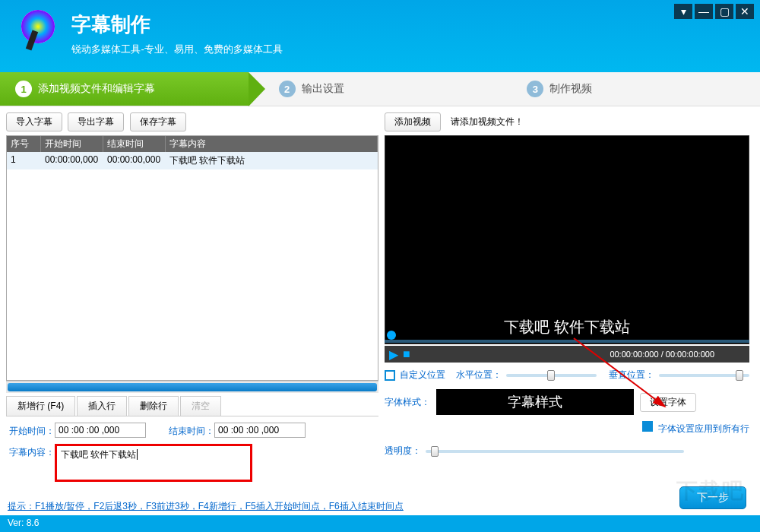 This screenshot has height=532, width=760. What do you see at coordinates (34, 122) in the screenshot?
I see `import-subtitle-button: 导入字幕` at bounding box center [34, 122].